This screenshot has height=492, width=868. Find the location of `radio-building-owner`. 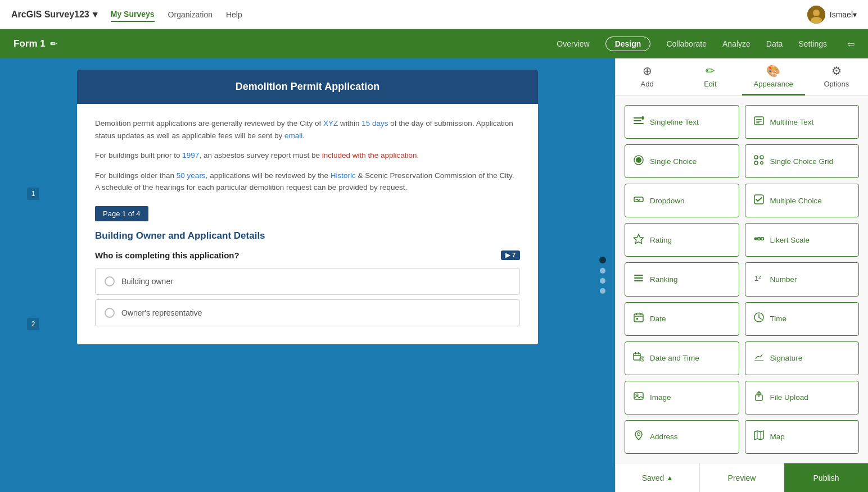

radio-building-owner is located at coordinates (110, 281).